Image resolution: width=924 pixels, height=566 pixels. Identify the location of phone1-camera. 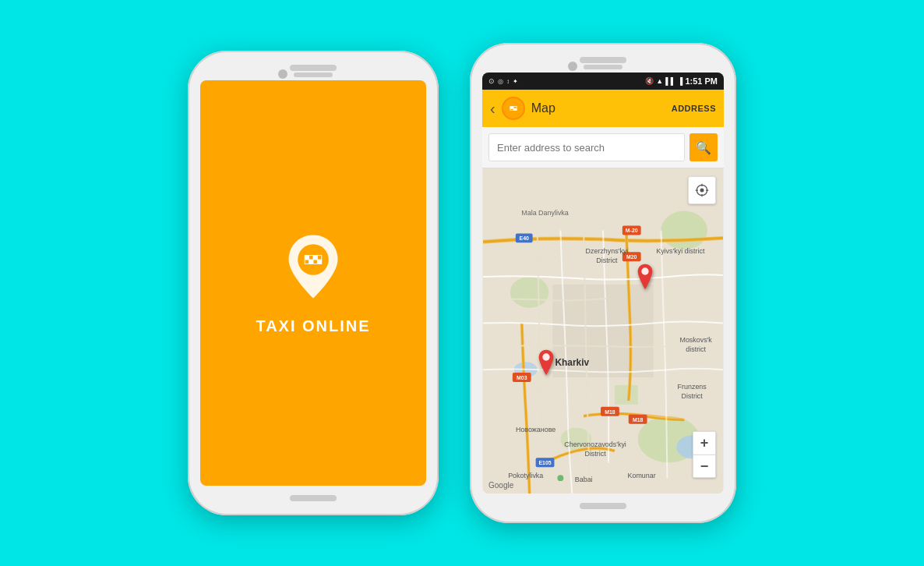
(283, 74).